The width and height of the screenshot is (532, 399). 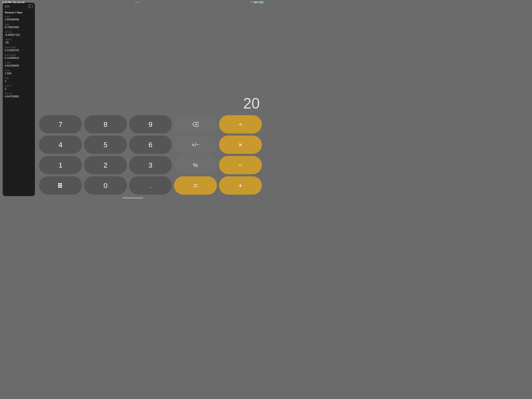 I want to click on btn-2: 2, so click(x=105, y=165).